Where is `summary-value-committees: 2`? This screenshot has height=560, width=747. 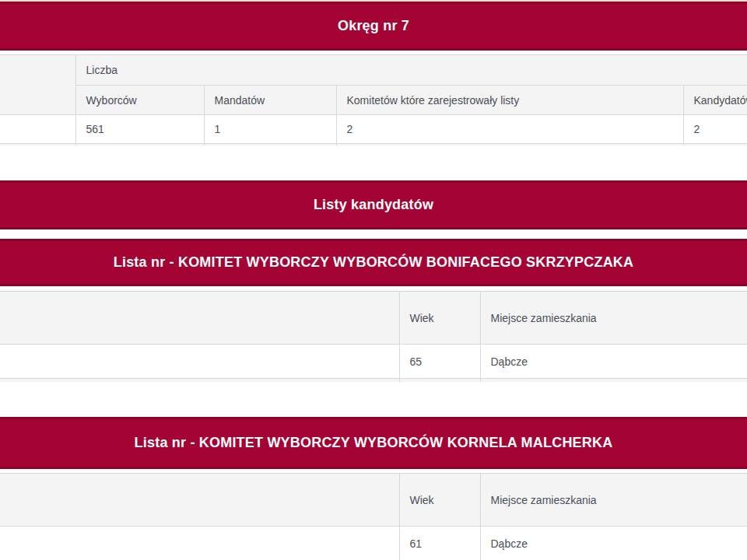
summary-value-committees: 2 is located at coordinates (510, 129).